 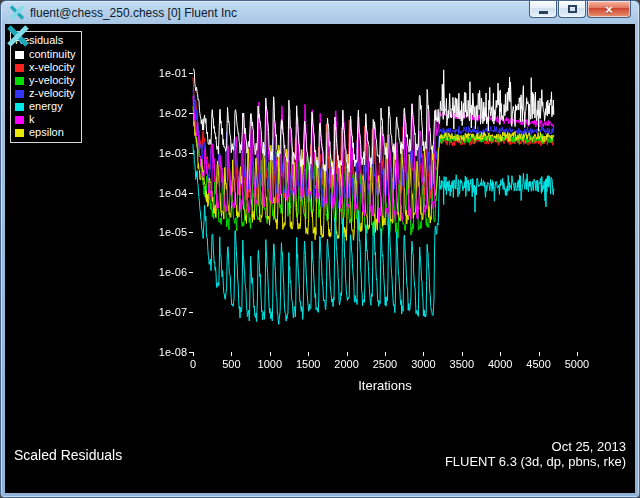 What do you see at coordinates (385, 386) in the screenshot?
I see `x-axis-title: Iterations` at bounding box center [385, 386].